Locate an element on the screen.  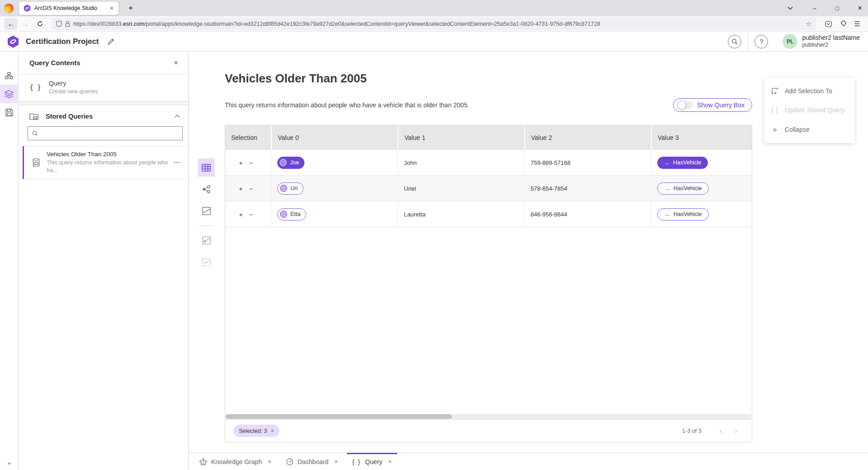
hierarchy-icon is located at coordinates (9, 76).